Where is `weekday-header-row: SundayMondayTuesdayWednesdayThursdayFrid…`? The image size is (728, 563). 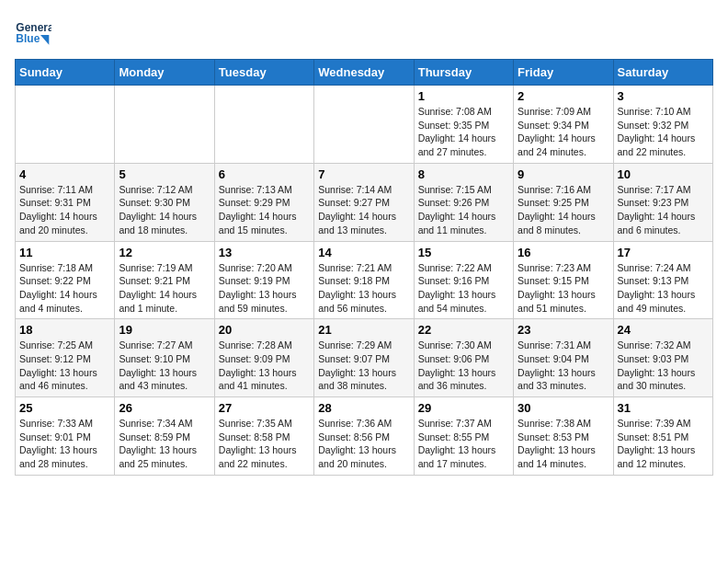
weekday-header-row: SundayMondayTuesdayWednesdayThursdayFrid… is located at coordinates (364, 73).